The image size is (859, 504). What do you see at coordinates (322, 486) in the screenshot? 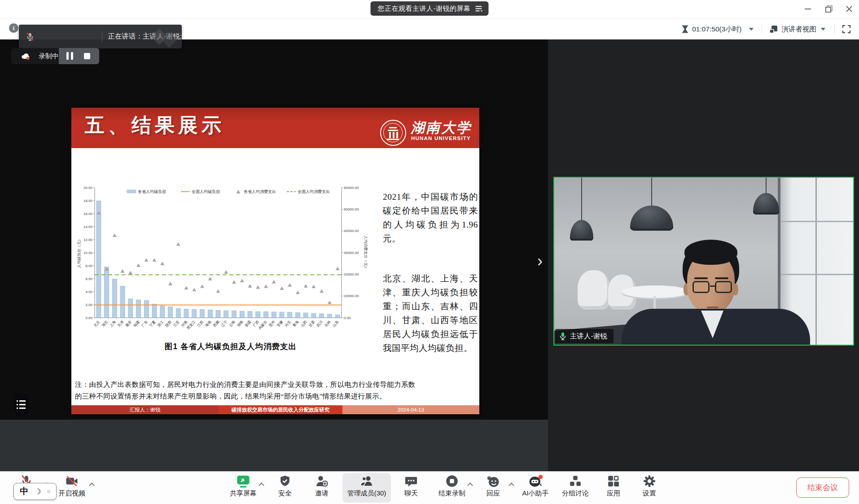
I see `invite-button: 邀请` at bounding box center [322, 486].